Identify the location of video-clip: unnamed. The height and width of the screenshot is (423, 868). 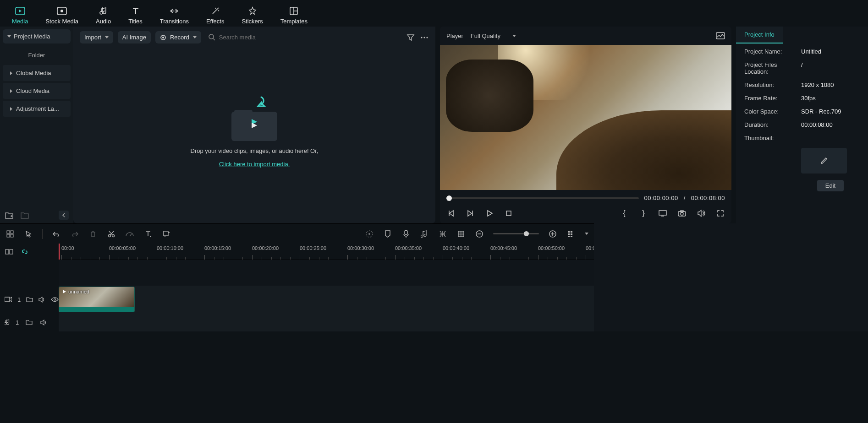
(97, 299).